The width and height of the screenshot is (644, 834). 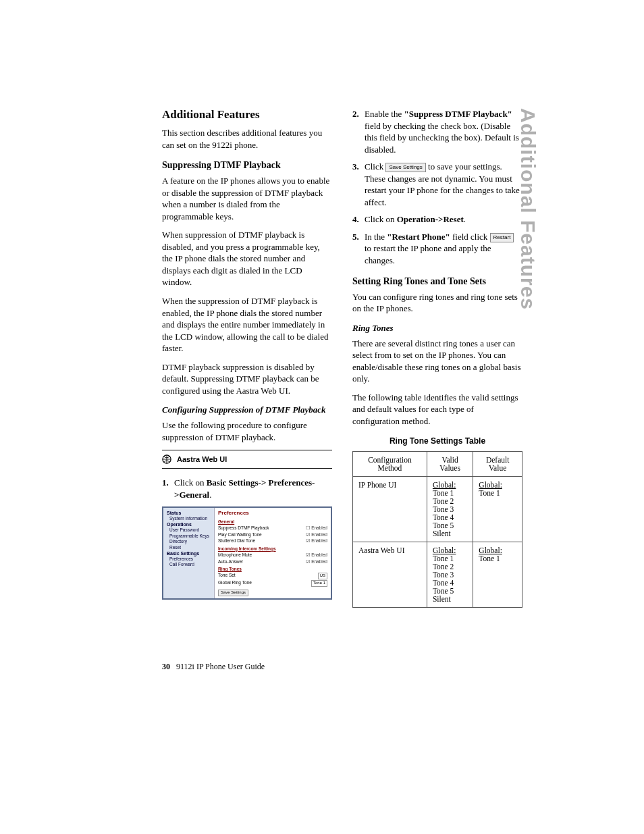 What do you see at coordinates (273, 553) in the screenshot?
I see `screenshot-main: Preferences General Suppress DTMF Playba…` at bounding box center [273, 553].